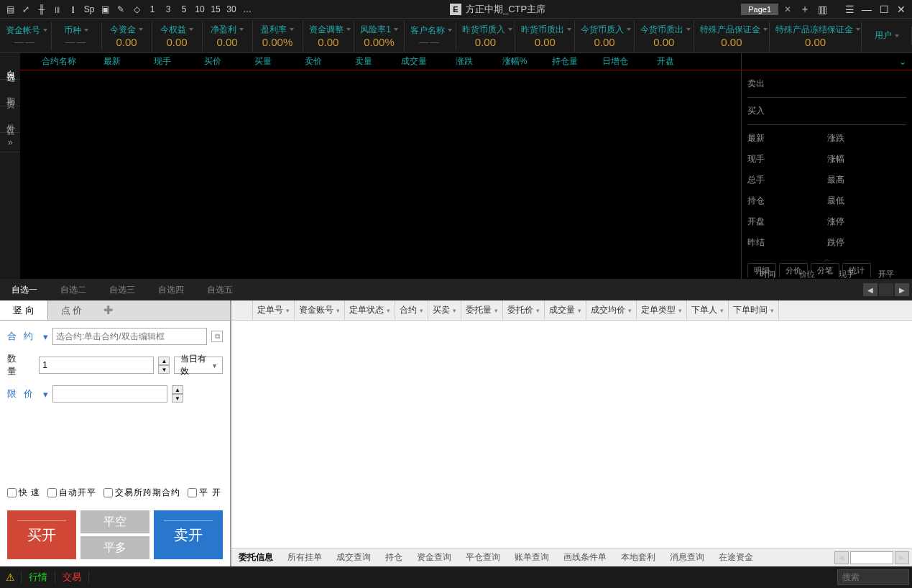  I want to click on order-tab: 画线条件单, so click(585, 558).